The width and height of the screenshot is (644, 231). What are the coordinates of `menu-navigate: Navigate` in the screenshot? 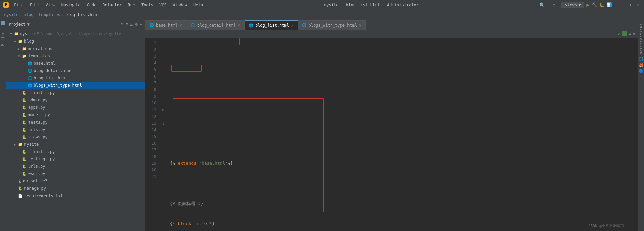 It's located at (71, 5).